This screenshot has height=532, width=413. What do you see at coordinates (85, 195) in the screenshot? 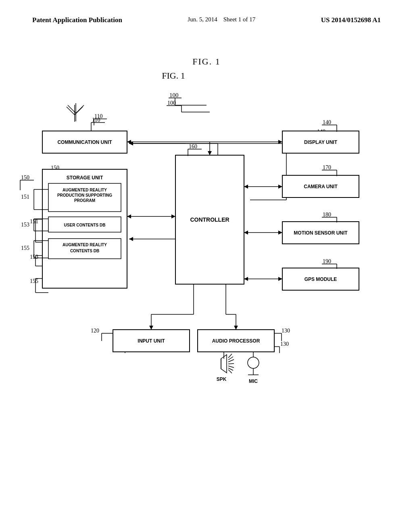
I see `ar-program-line2: PRODUCTION SUPPORTING` at bounding box center [85, 195].